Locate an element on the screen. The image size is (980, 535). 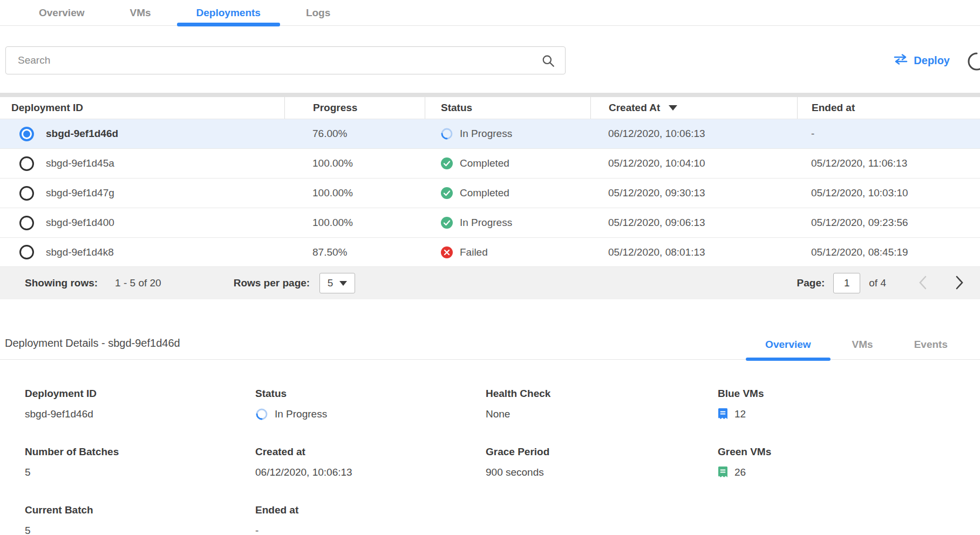
detail-field-label: Status is located at coordinates (370, 394).